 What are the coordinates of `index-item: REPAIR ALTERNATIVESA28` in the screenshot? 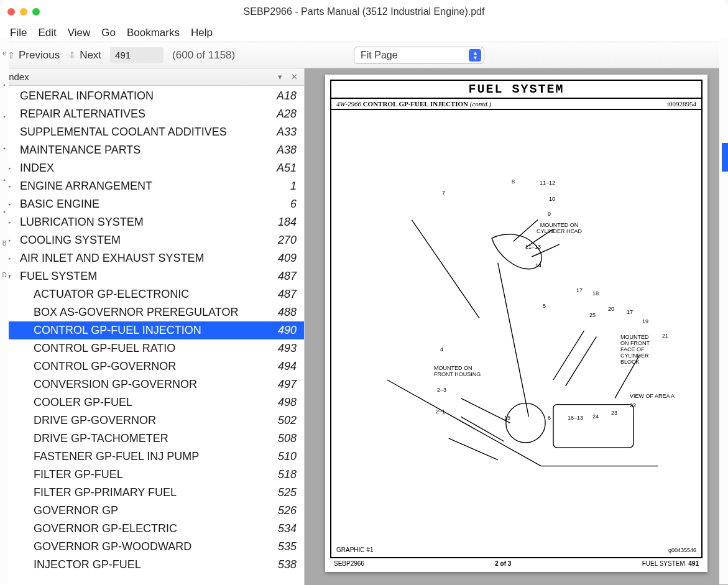 It's located at (152, 114).